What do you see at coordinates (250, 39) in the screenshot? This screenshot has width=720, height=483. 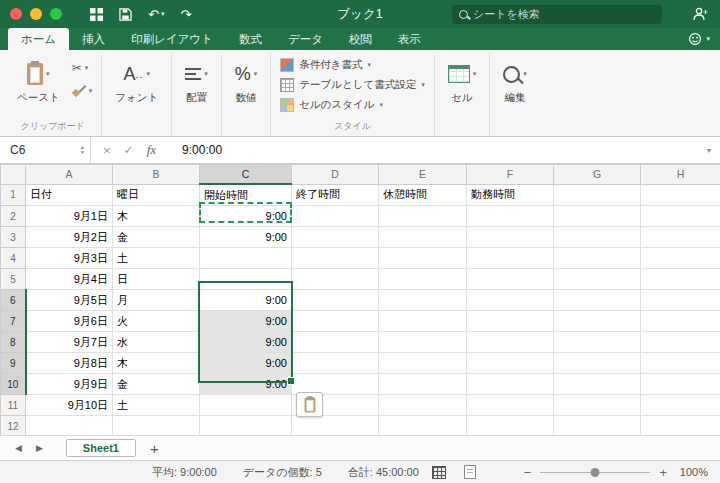 I see `tab-formulas: 数式` at bounding box center [250, 39].